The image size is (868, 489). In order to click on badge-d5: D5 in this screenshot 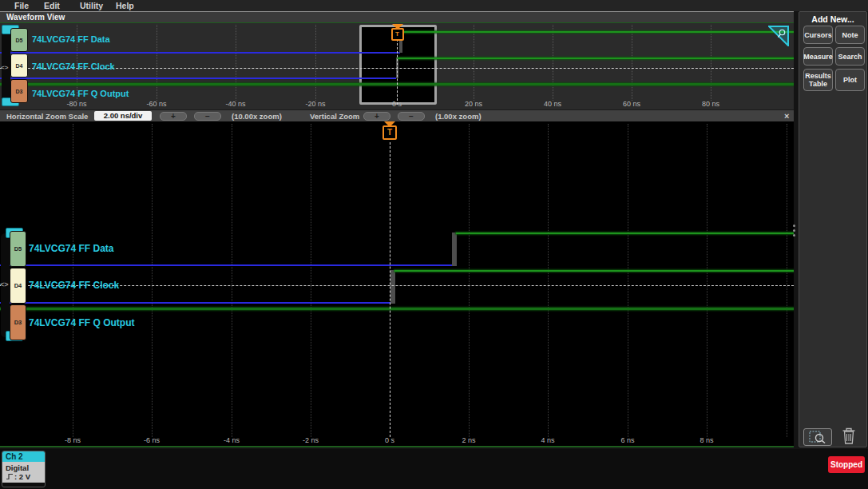, I will do `click(18, 249)`.